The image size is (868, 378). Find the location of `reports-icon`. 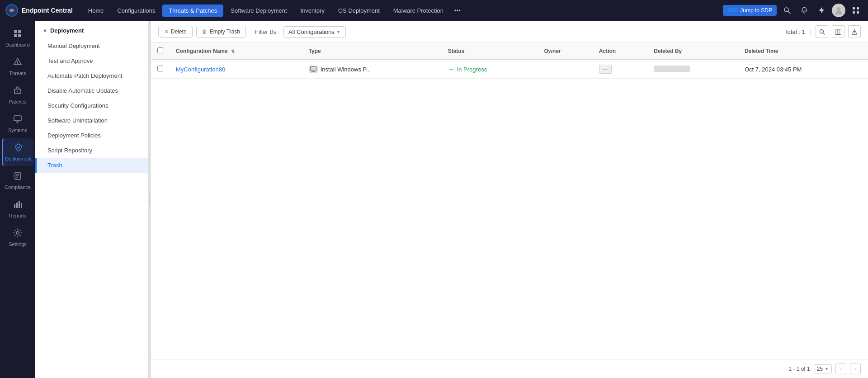

reports-icon is located at coordinates (18, 205).